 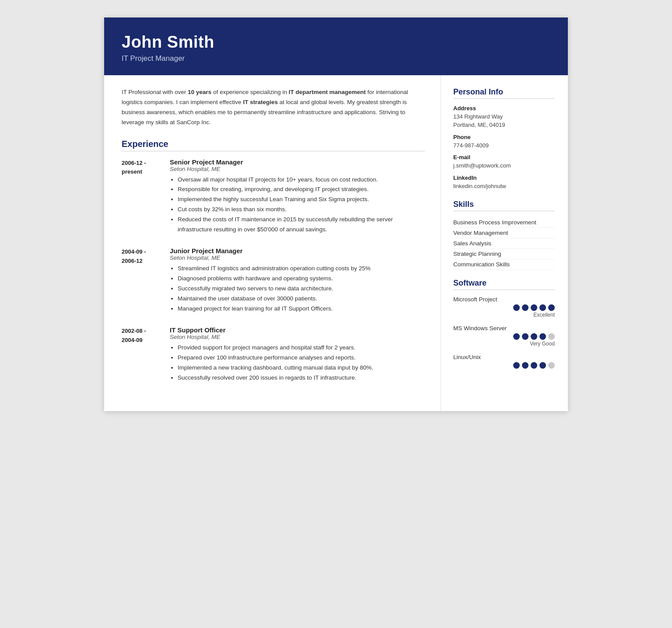 What do you see at coordinates (504, 311) in the screenshot?
I see `software-rating-1: Excellent` at bounding box center [504, 311].